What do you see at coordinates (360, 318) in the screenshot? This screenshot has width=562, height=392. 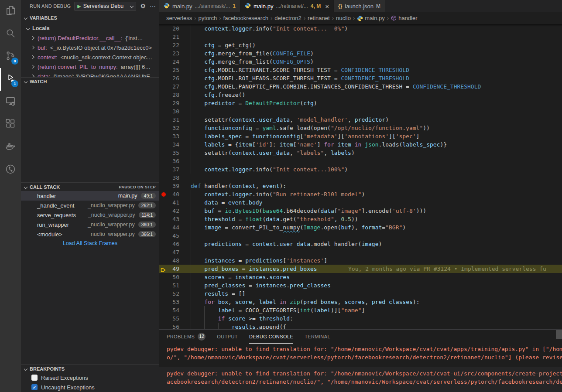 I see `code-line-55: 55 if score >= threshold:` at bounding box center [360, 318].